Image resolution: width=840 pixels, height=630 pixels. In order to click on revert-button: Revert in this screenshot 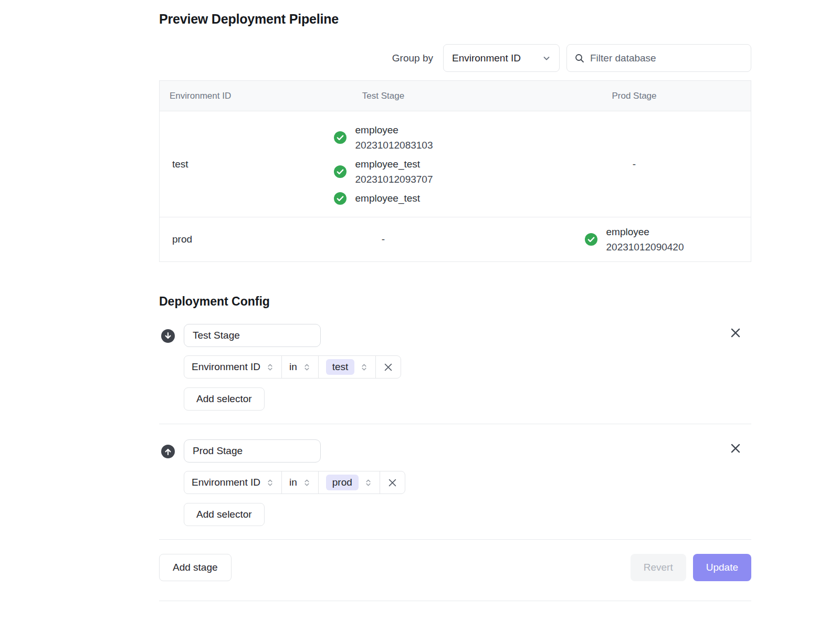, I will do `click(658, 568)`.